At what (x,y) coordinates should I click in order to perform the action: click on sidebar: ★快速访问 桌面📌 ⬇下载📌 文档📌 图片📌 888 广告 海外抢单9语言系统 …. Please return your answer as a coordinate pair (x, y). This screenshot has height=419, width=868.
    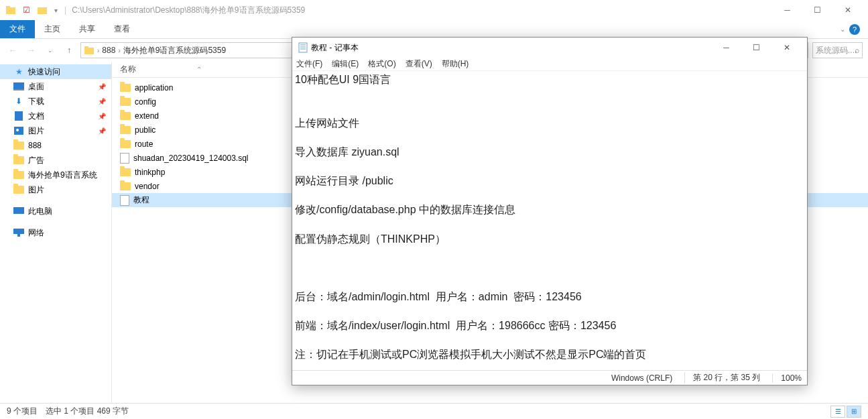
    Looking at the image, I should click on (56, 232).